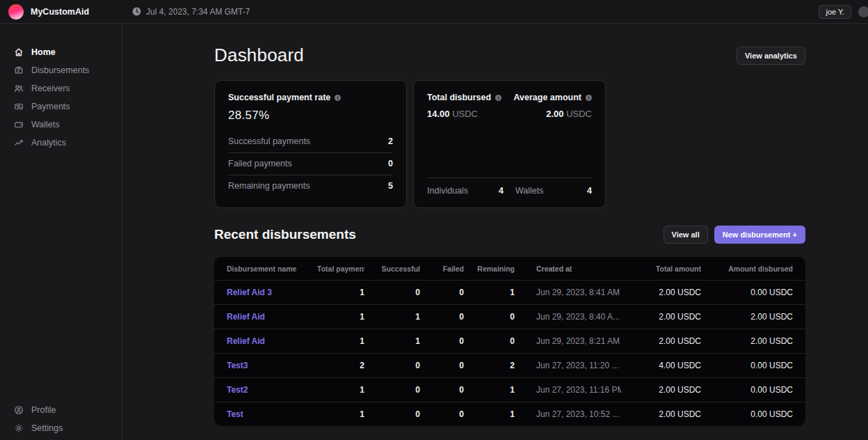 The image size is (868, 440). What do you see at coordinates (310, 144) in the screenshot?
I see `payment-rate-card: Successful payment rate i 28.57% Success…` at bounding box center [310, 144].